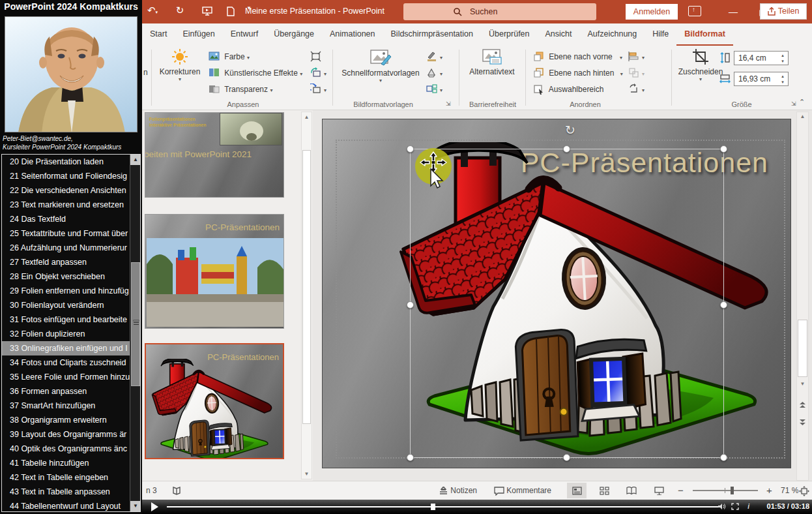 Image resolution: width=812 pixels, height=514 pixels. What do you see at coordinates (71, 262) in the screenshot?
I see `lesson-item: 27 Textfeld anpassen` at bounding box center [71, 262].